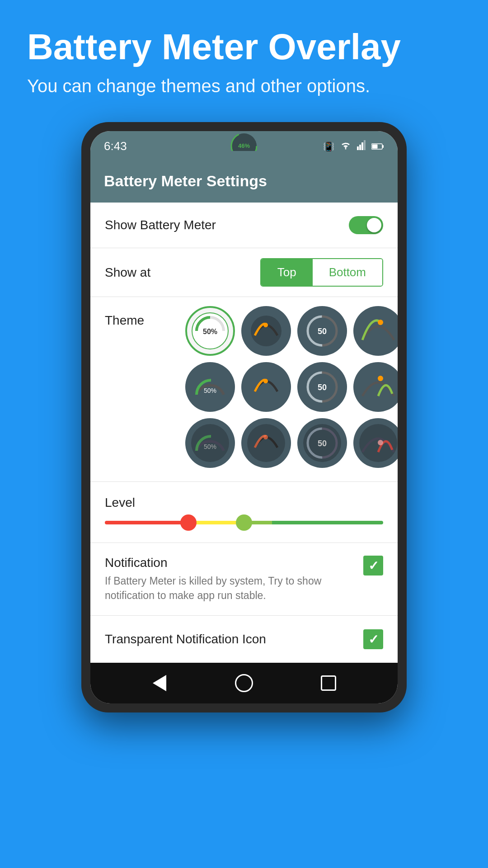  What do you see at coordinates (127, 273) in the screenshot?
I see `show-at-label: Show at` at bounding box center [127, 273].